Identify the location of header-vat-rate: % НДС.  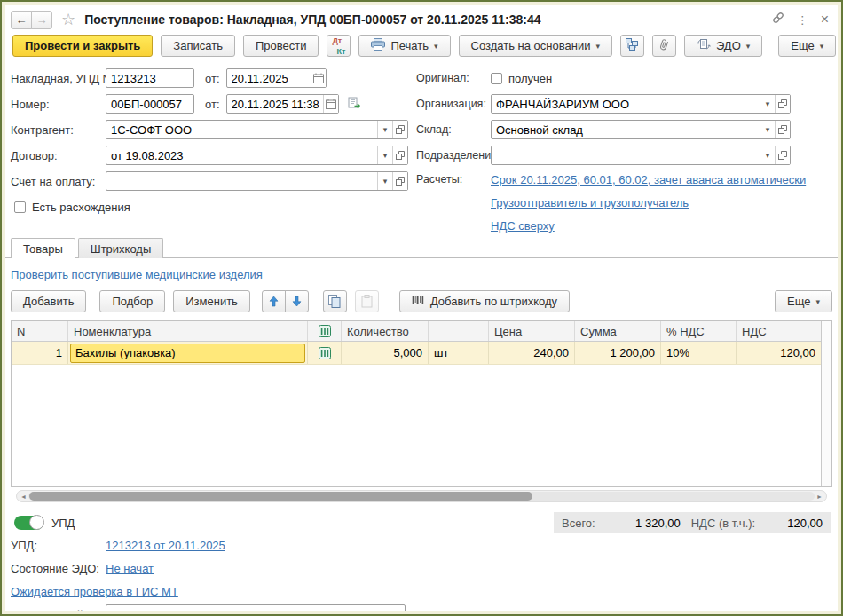
(699, 331).